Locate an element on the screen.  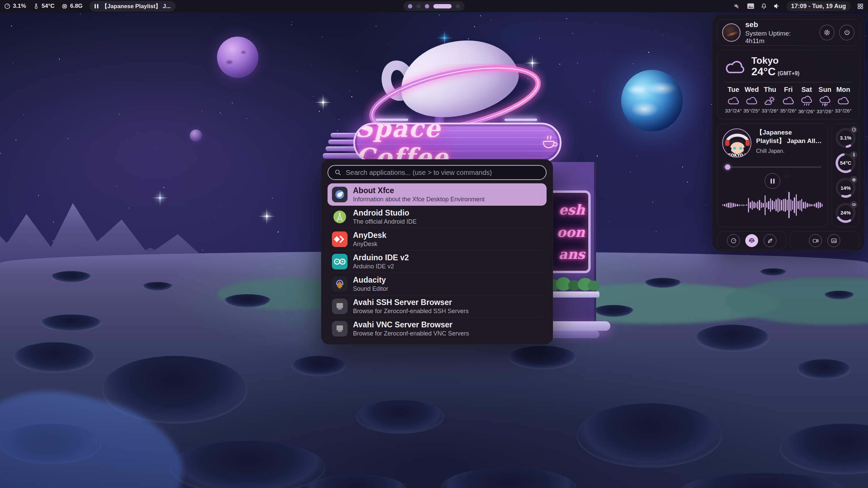
app-description: Browse for Zeroconf-enabled SSH Servers is located at coordinates (411, 311).